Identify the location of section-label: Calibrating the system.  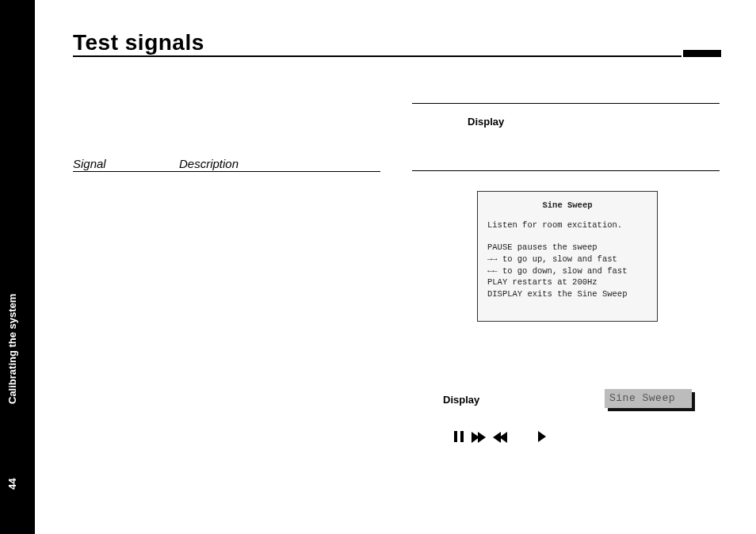
(13, 349).